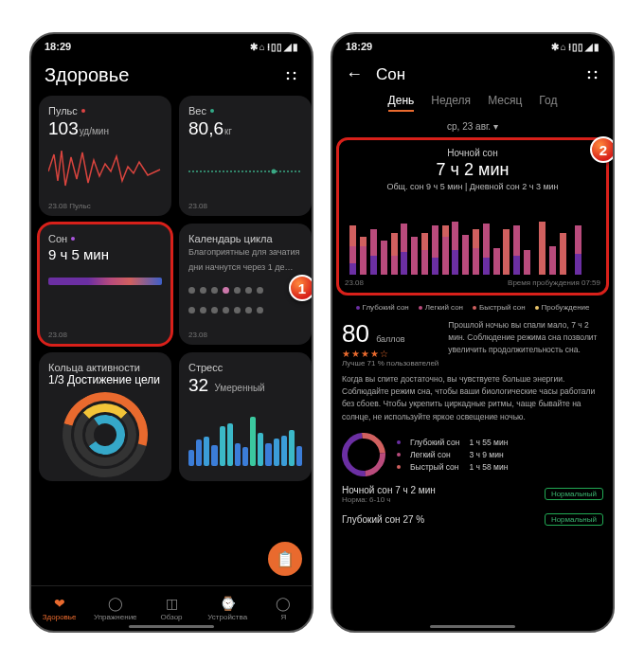 This screenshot has width=644, height=663. I want to click on bottom-nav: ❤Здоровье ◯Упражнение ◫Обзор ⌚Устройства…, so click(171, 608).